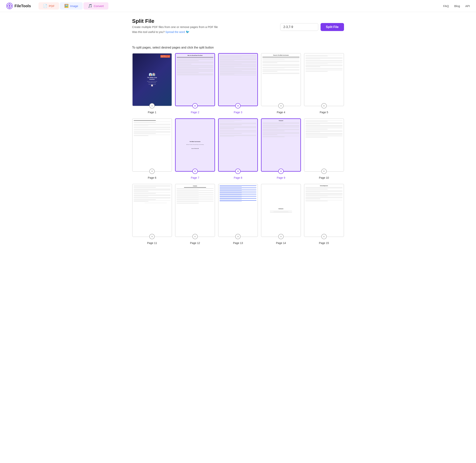  I want to click on page-thumb-14: Dedication, so click(281, 210).